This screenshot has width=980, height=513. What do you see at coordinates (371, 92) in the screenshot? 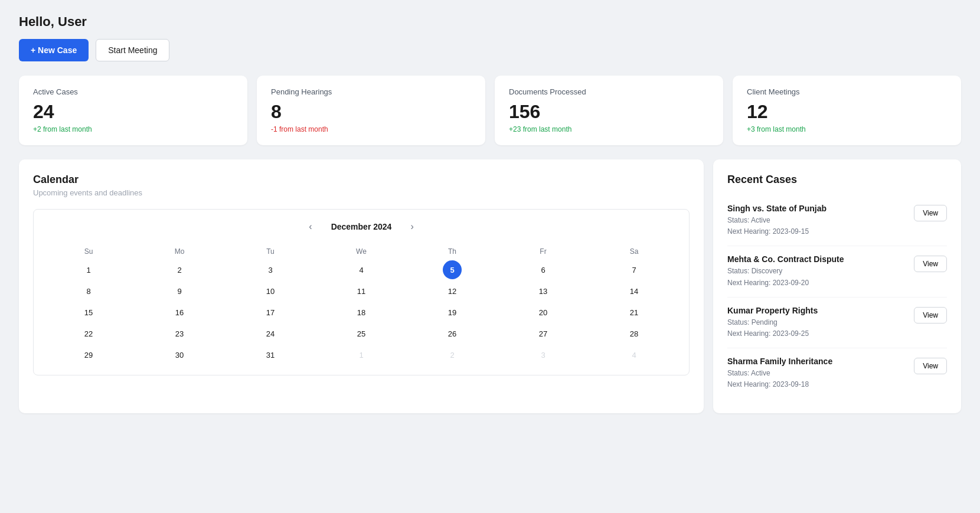
I see `stat-label: Pending Hearings` at bounding box center [371, 92].